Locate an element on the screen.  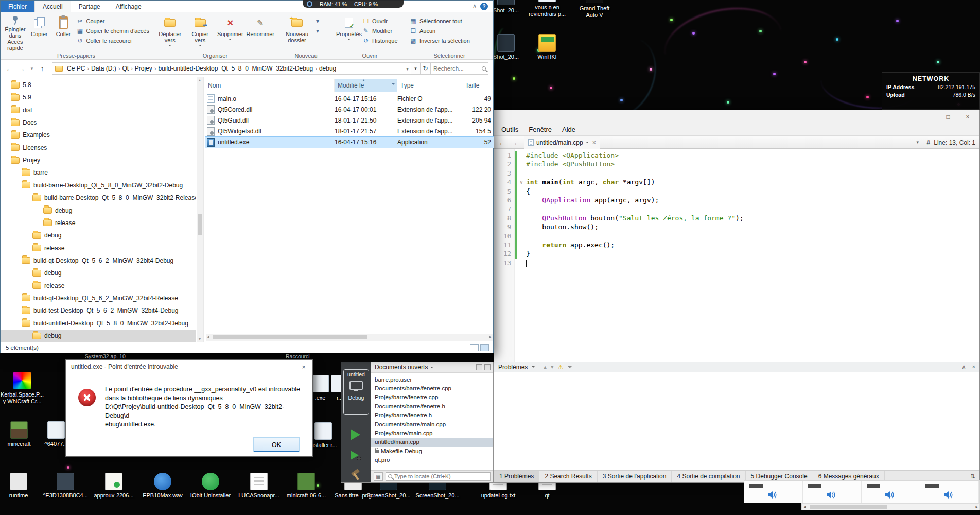
problems-pane-title: Problèmes is located at coordinates (513, 367).